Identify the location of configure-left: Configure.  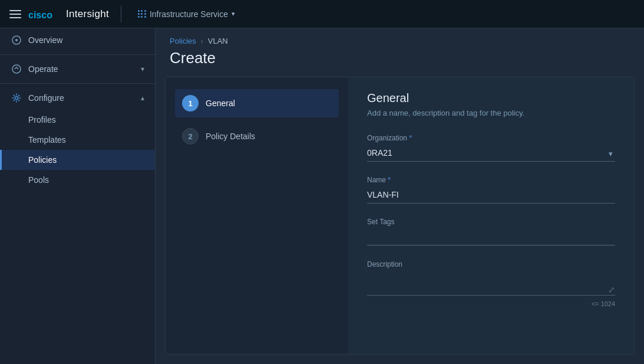
(38, 98).